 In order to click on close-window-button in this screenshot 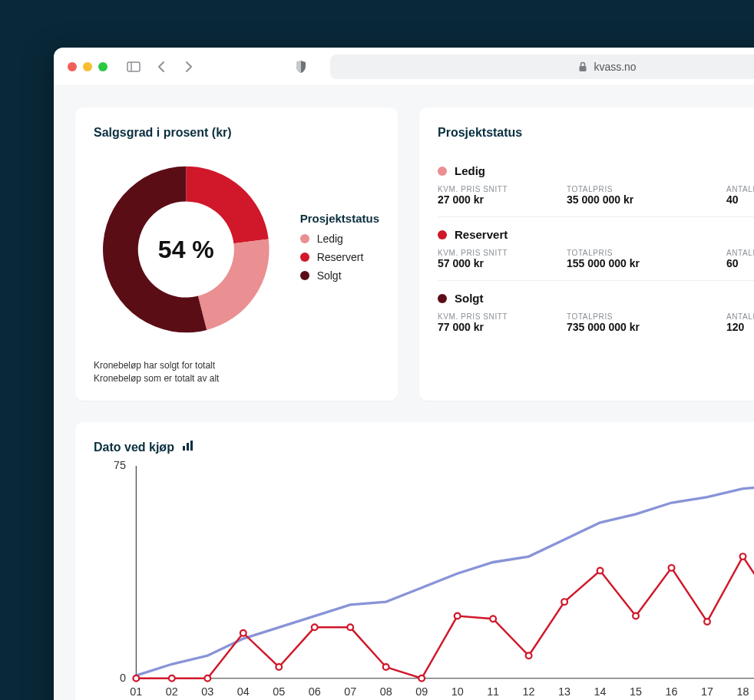, I will do `click(72, 67)`.